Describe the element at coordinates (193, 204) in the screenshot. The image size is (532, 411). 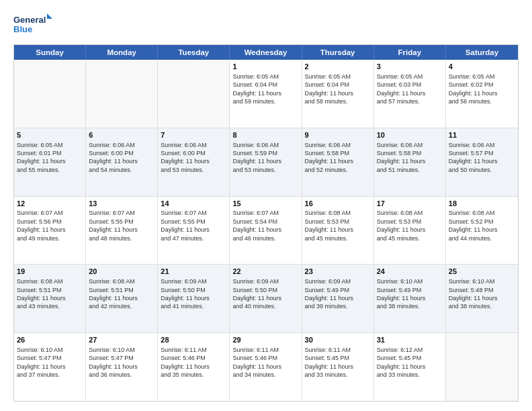
I see `day-number: 14` at that location.